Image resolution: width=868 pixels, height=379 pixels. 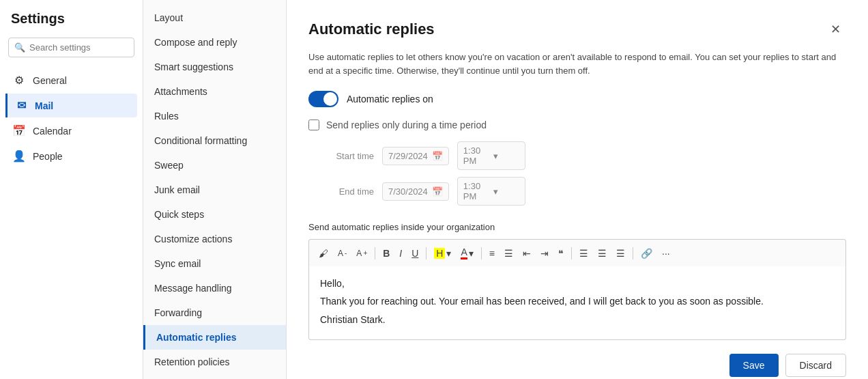 What do you see at coordinates (50, 81) in the screenshot?
I see `sidebar-item-label: General` at bounding box center [50, 81].